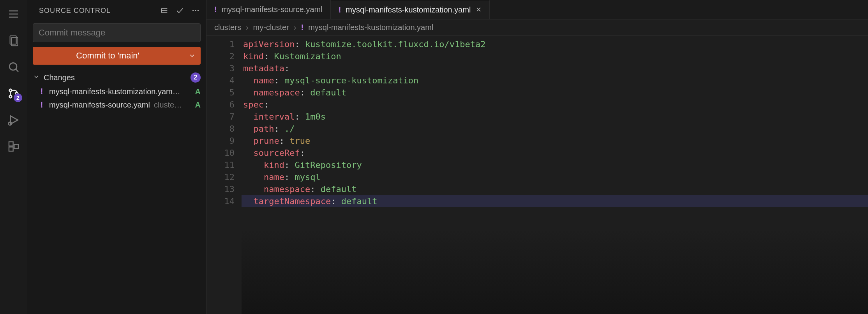 The image size is (868, 314). Describe the element at coordinates (555, 201) in the screenshot. I see `code-line: targetNamespace: default` at that location.